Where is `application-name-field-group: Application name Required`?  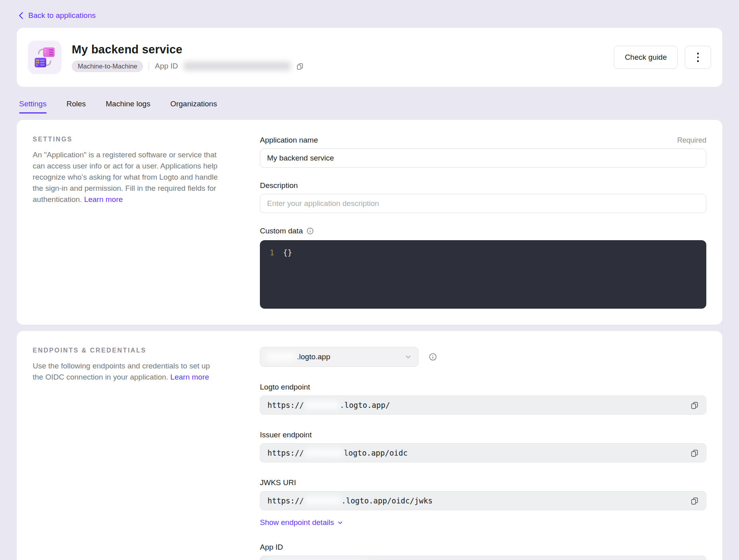 application-name-field-group: Application name Required is located at coordinates (483, 152).